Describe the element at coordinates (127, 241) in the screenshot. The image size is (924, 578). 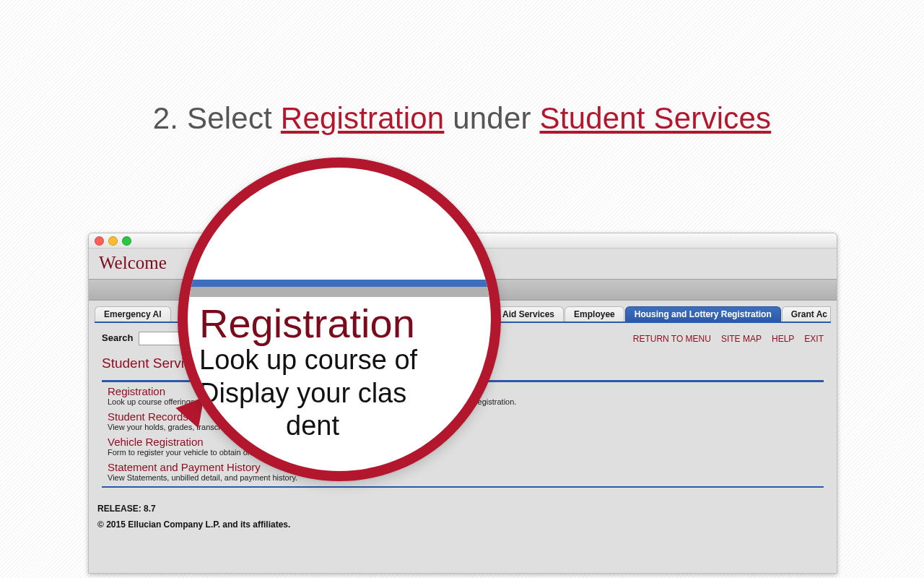
I see `maximize-icon` at that location.